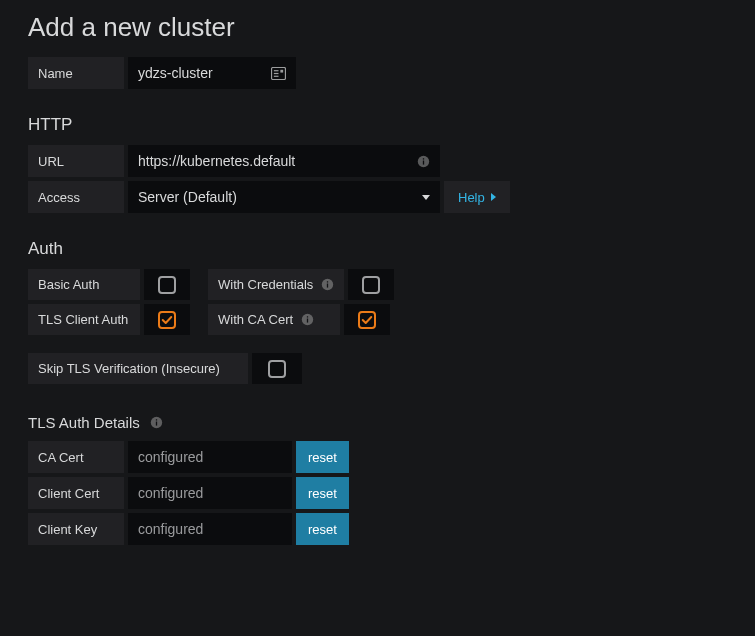  I want to click on with-ca-cert-text: With CA Cert, so click(256, 320).